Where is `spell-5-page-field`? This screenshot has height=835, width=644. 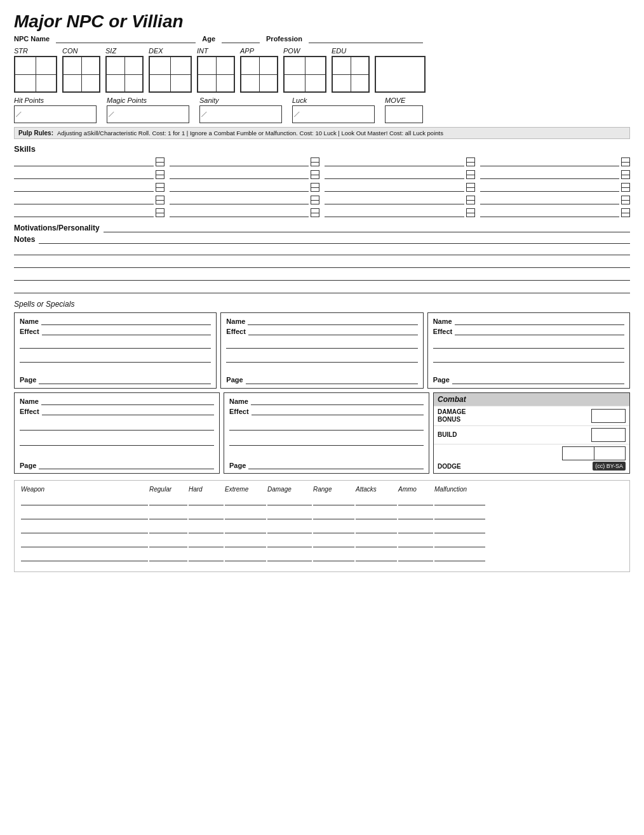
spell-5-page-field is located at coordinates (336, 465).